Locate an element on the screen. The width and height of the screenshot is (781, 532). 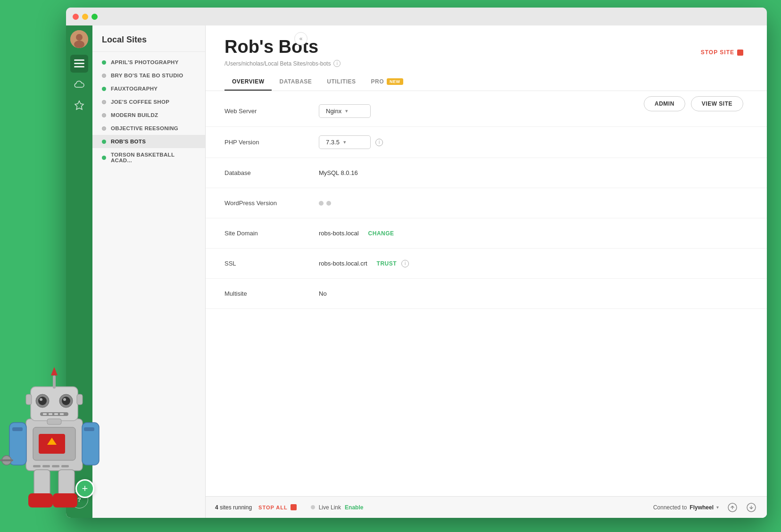
site-name: BRY BO'S TAE BO STUDIO is located at coordinates (147, 75).